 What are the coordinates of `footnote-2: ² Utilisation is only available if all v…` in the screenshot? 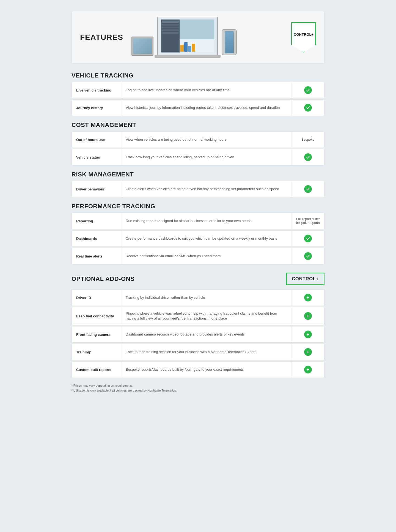 It's located at (198, 391).